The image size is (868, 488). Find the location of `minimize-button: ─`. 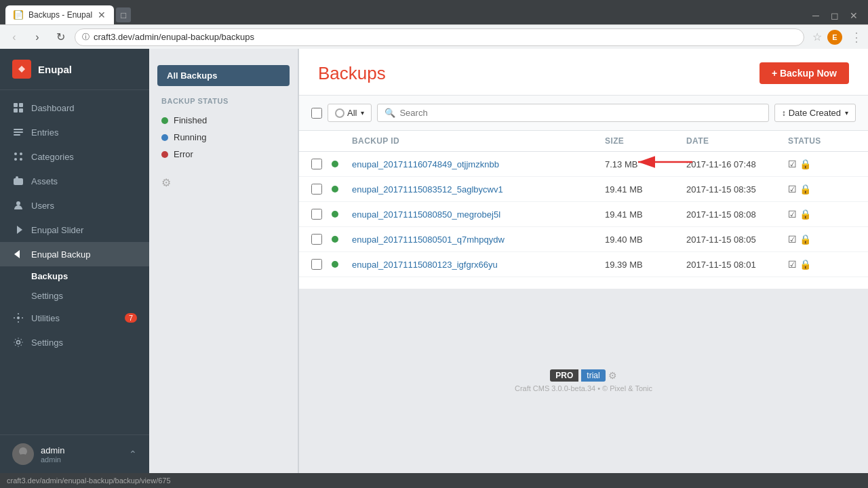

minimize-button: ─ is located at coordinates (816, 16).